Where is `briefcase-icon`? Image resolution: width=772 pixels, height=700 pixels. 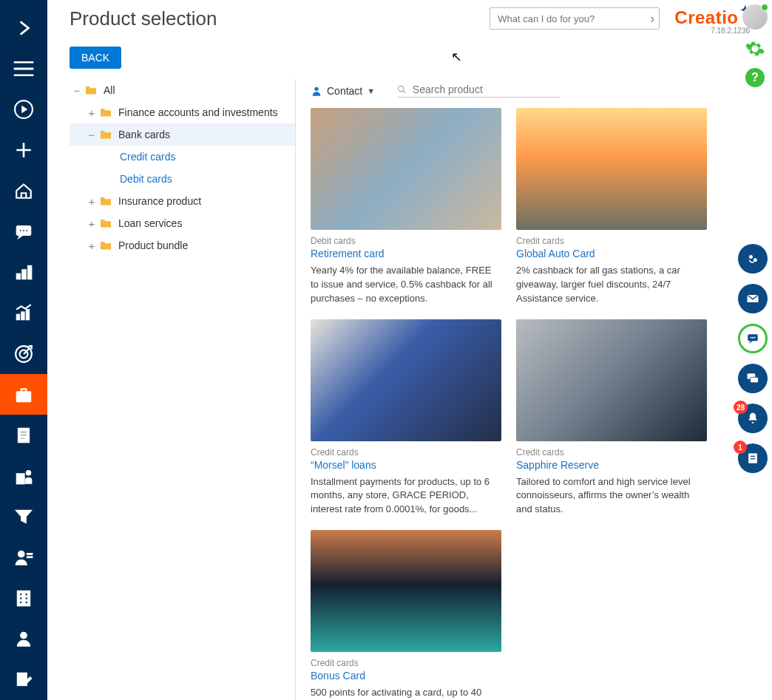
briefcase-icon is located at coordinates (24, 395).